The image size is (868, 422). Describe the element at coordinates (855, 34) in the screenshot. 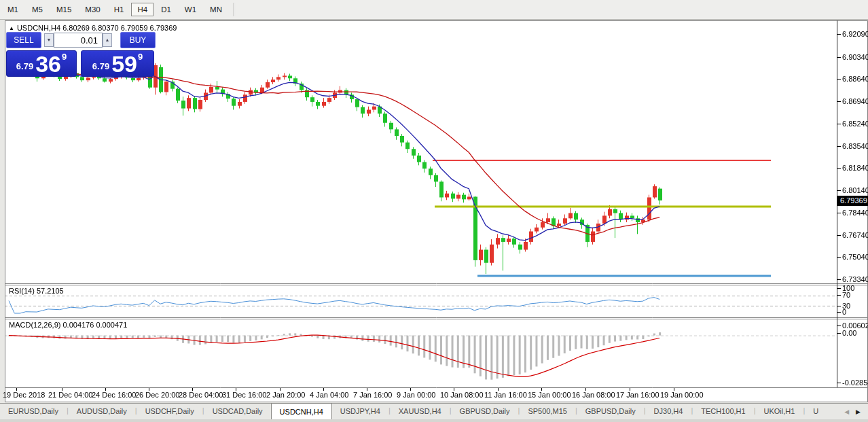

I see `price-axis-label: 6.92090` at that location.